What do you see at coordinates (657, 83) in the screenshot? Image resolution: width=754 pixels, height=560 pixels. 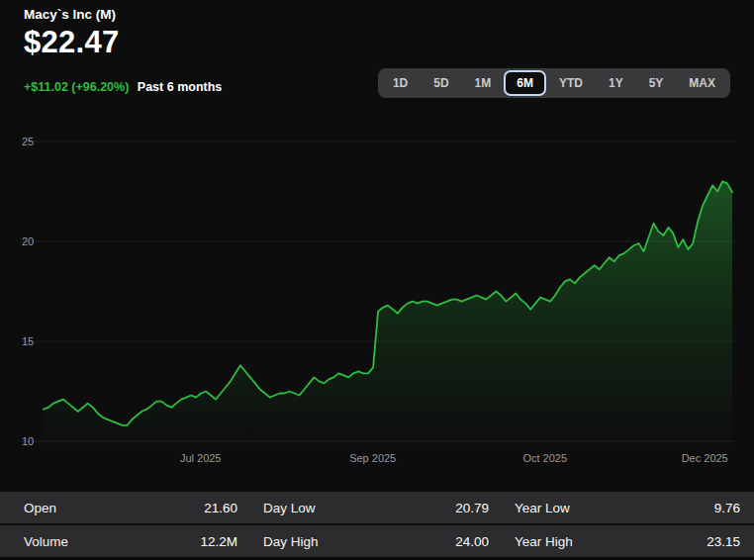 I see `range-button-5y: 5Y` at bounding box center [657, 83].